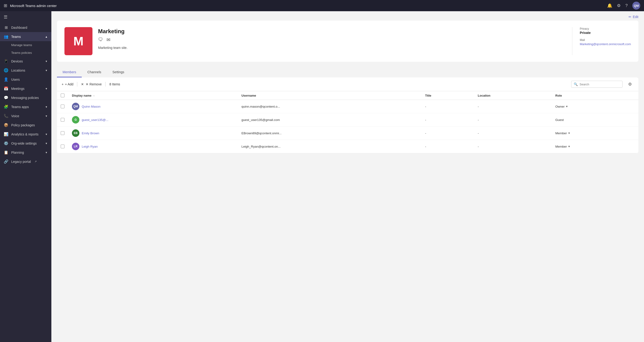 This screenshot has width=644, height=342. I want to click on teams-apps-icon: 🧩, so click(6, 107).